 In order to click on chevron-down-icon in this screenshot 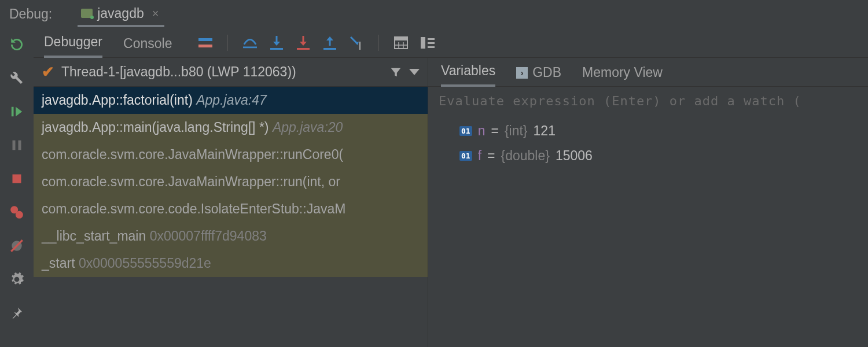, I will do `click(414, 72)`.